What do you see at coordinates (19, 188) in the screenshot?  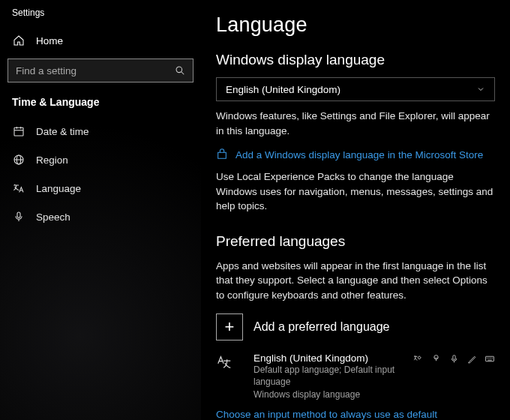 I see `language-icon` at bounding box center [19, 188].